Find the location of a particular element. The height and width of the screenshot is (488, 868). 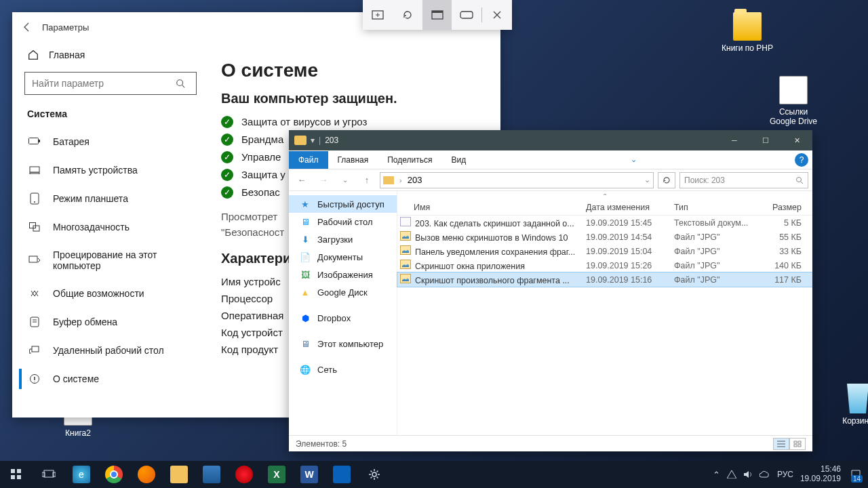

nav-item-label: О системе is located at coordinates (76, 379).